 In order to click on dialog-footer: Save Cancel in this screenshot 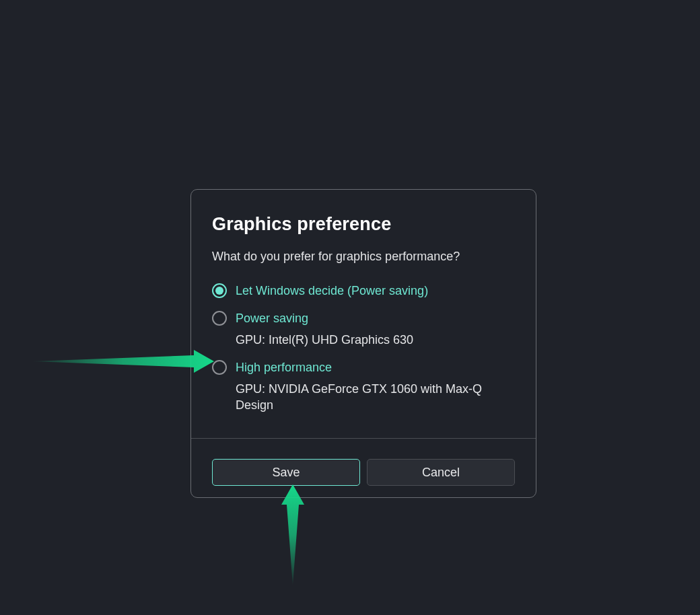, I will do `click(363, 472)`.